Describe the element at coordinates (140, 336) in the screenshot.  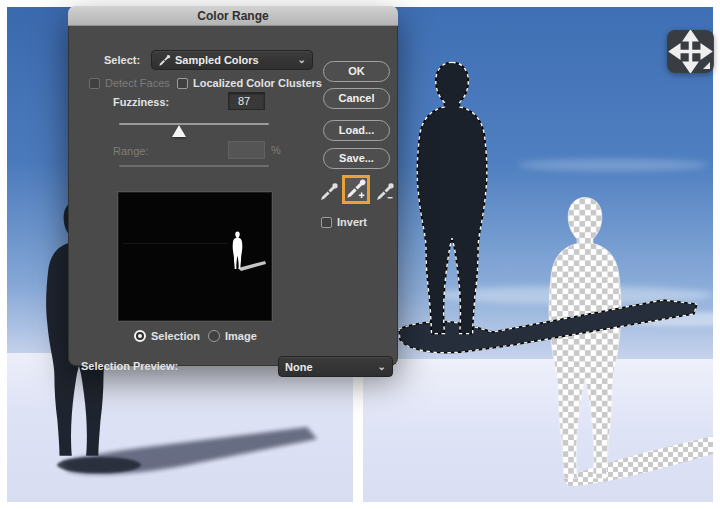
I see `selection-radio` at that location.